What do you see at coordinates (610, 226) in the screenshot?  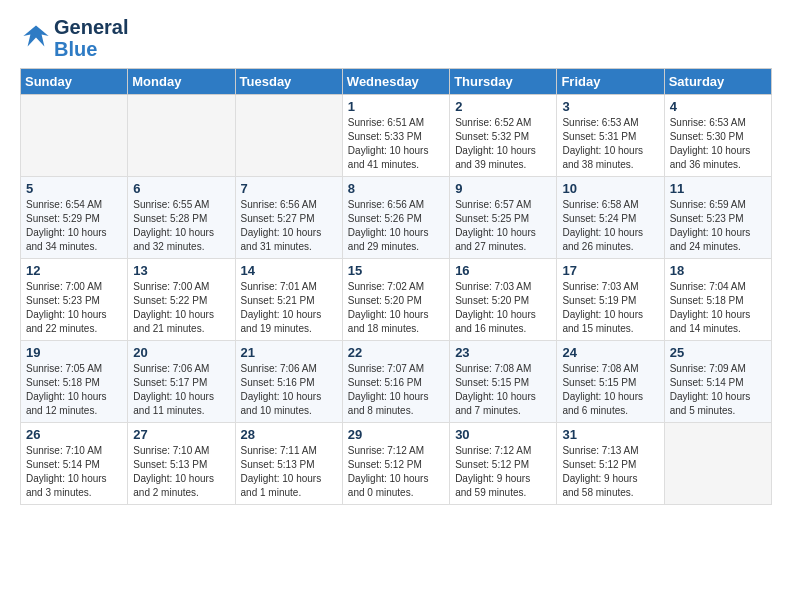 I see `day-info: Sunrise: 6:58 AM Sunset: 5:24 PM Dayligh…` at bounding box center [610, 226].